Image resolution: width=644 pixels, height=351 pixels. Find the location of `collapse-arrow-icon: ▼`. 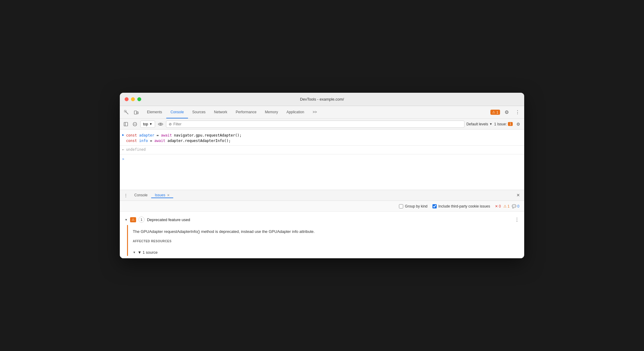

collapse-arrow-icon: ▼ is located at coordinates (126, 220).